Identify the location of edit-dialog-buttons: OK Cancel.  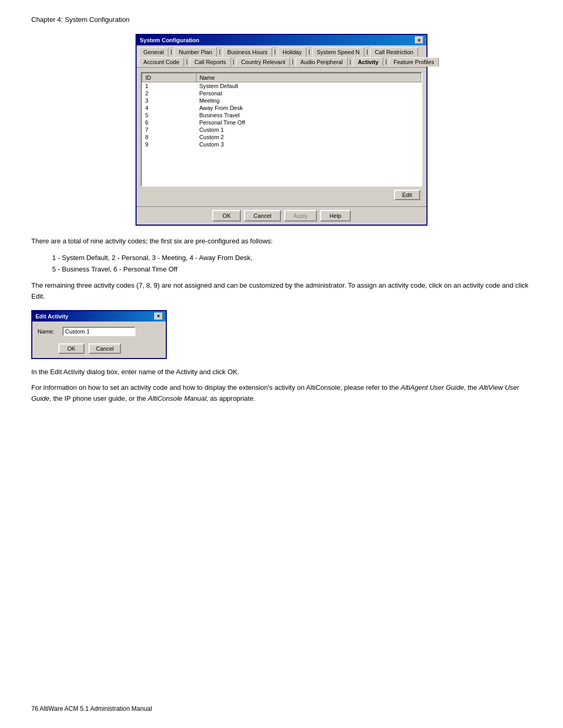
(99, 350).